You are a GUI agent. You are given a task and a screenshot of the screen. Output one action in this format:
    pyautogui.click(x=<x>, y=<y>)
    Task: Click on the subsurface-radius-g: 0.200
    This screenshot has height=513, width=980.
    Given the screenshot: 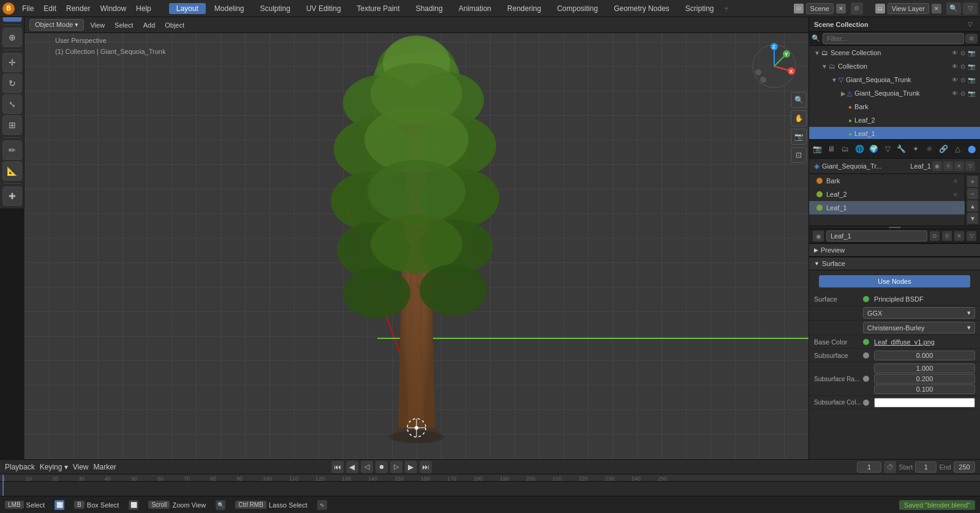 What is the action you would take?
    pyautogui.click(x=925, y=379)
    